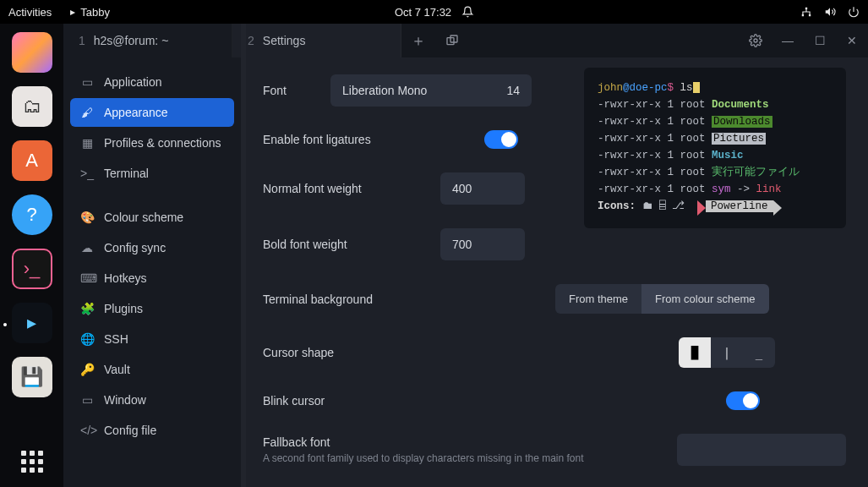 The height and width of the screenshot is (487, 868). I want to click on fallback-label: Fallback font, so click(432, 442).